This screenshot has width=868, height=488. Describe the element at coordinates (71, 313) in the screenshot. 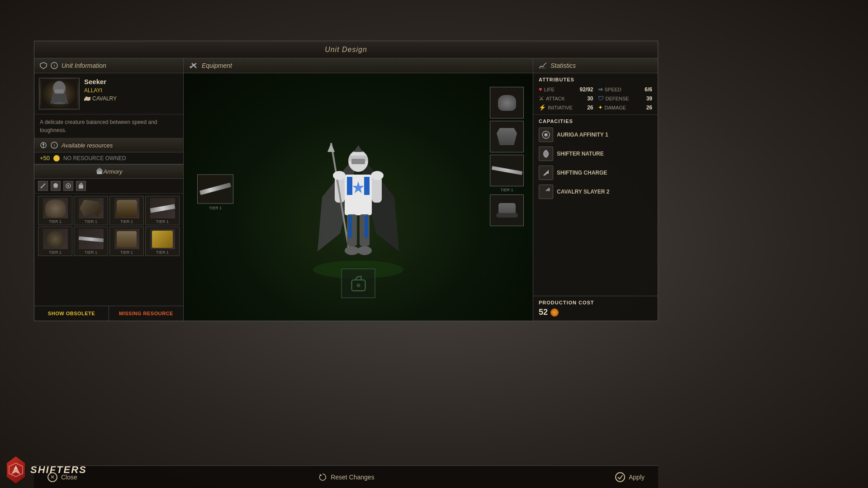

I see `show-obsolete-btn: SHOW OBSOLETE` at that location.